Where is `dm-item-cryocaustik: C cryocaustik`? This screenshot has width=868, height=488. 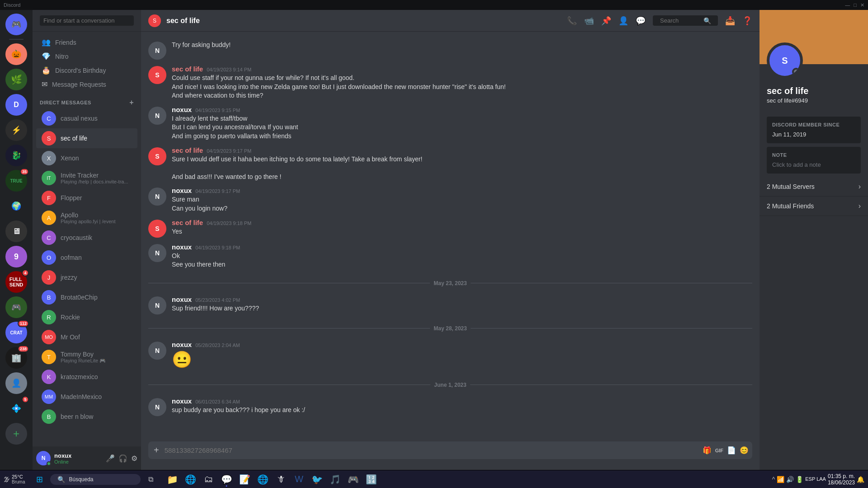
dm-item-cryocaustik: C cryocaustik is located at coordinates (87, 238).